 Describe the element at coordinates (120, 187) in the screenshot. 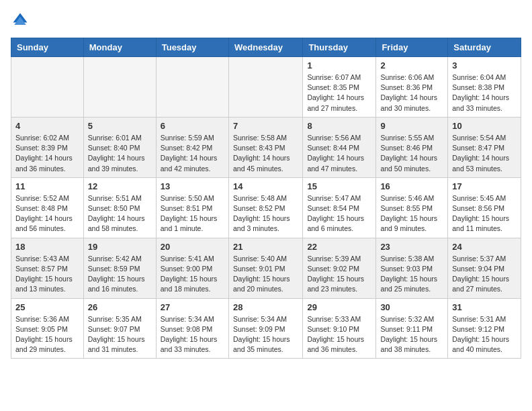

I see `day-number: 12` at that location.